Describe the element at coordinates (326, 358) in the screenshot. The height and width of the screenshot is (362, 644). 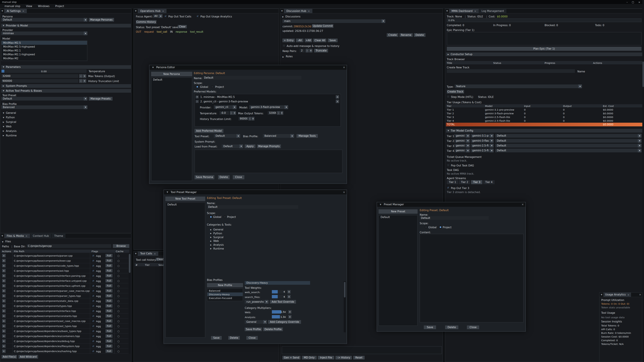
I see `inject-file-button: Inject File` at that location.